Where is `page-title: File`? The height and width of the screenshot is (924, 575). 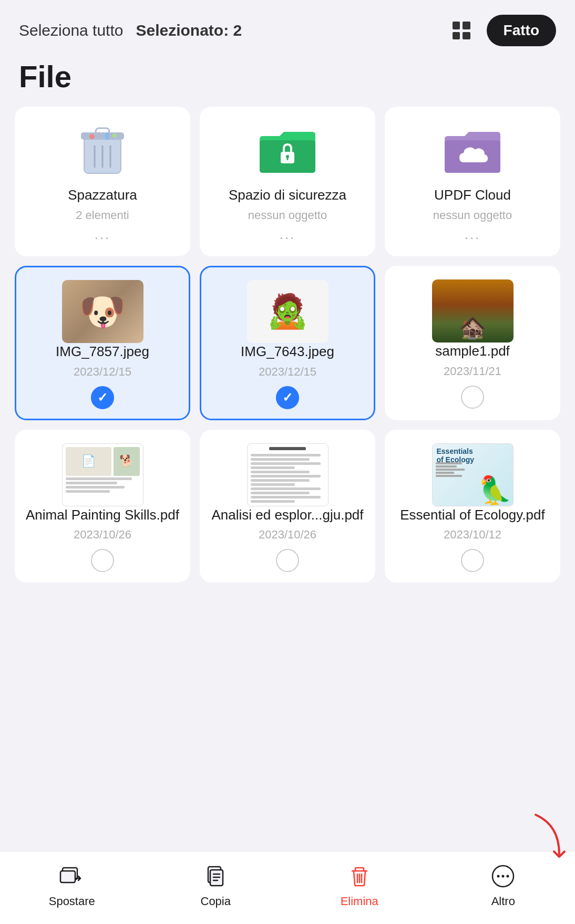 page-title: File is located at coordinates (288, 81).